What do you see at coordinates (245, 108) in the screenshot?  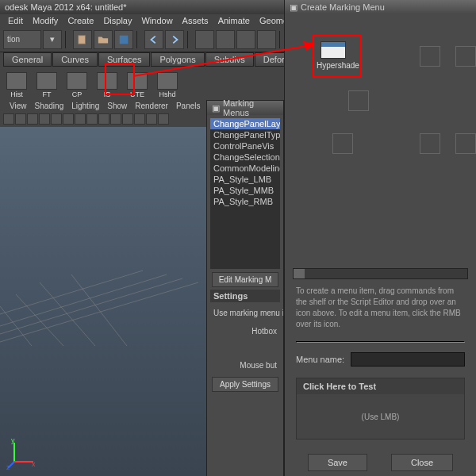 I see `marking-menus-title: ▣Marking Menus` at bounding box center [245, 108].